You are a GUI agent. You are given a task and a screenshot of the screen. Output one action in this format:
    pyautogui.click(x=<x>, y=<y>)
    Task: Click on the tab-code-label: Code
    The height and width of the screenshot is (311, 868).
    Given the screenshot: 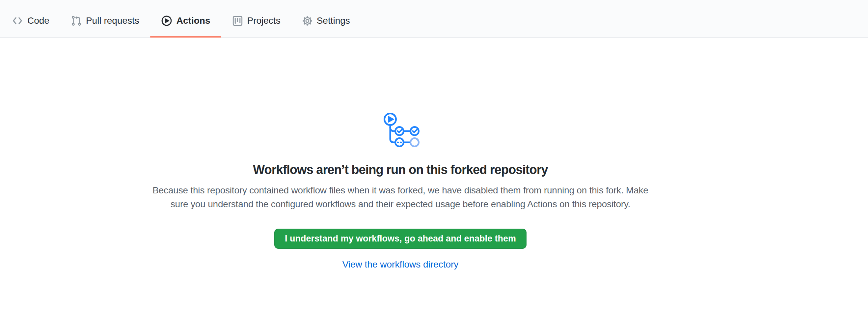 What is the action you would take?
    pyautogui.click(x=38, y=21)
    